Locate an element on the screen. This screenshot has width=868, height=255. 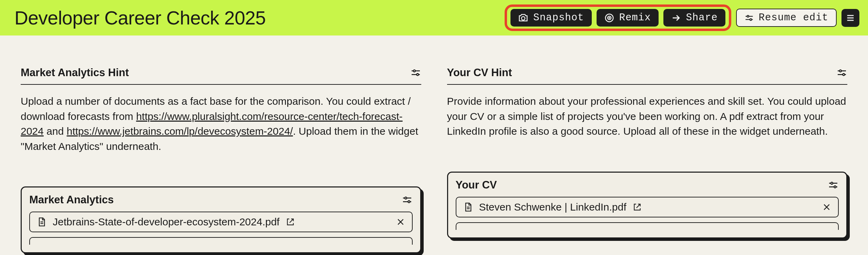
share-label: Share is located at coordinates (702, 18).